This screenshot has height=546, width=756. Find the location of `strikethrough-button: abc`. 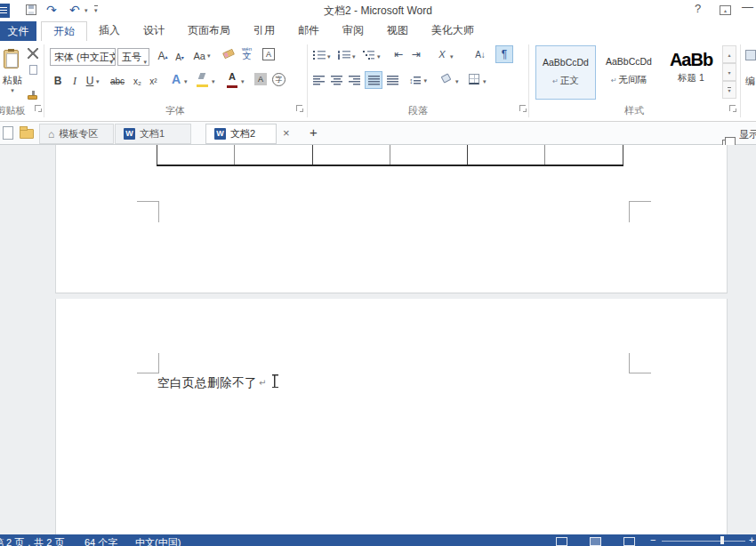

strikethrough-button: abc is located at coordinates (117, 81).